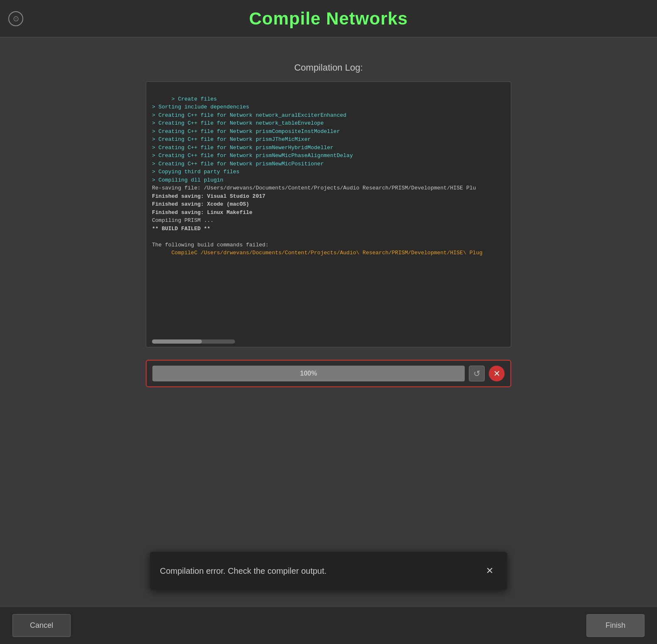 The height and width of the screenshot is (644, 657). Describe the element at coordinates (42, 626) in the screenshot. I see `cancel-button: Cancel` at that location.